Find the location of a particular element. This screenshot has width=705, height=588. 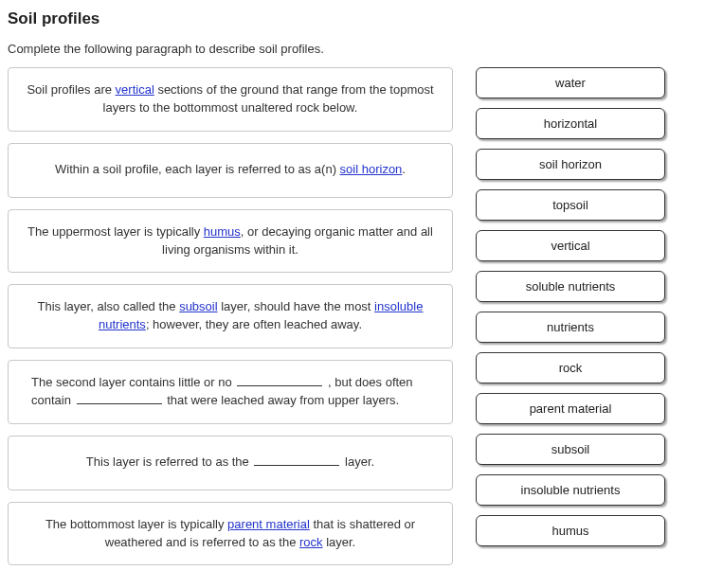

text: layer, should have the most is located at coordinates (296, 307).